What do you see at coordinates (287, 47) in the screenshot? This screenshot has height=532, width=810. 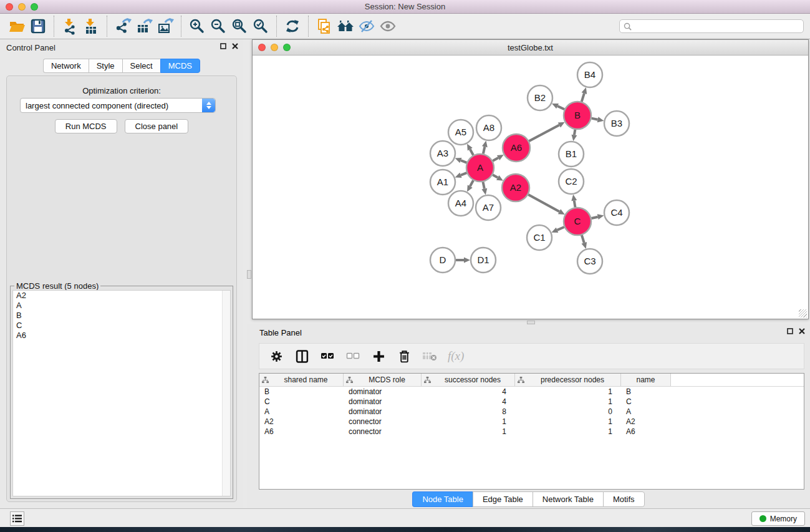 I see `network-maximize-button` at bounding box center [287, 47].